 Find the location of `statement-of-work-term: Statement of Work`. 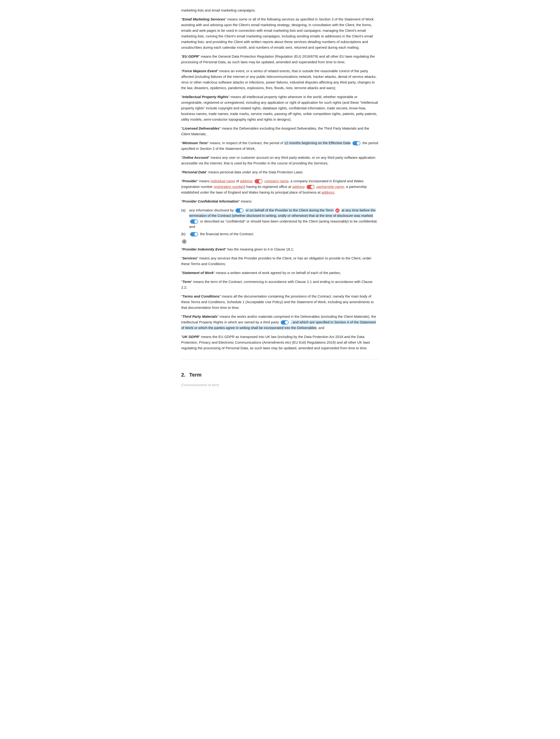

statement-of-work-term: Statement of Work is located at coordinates (198, 273).